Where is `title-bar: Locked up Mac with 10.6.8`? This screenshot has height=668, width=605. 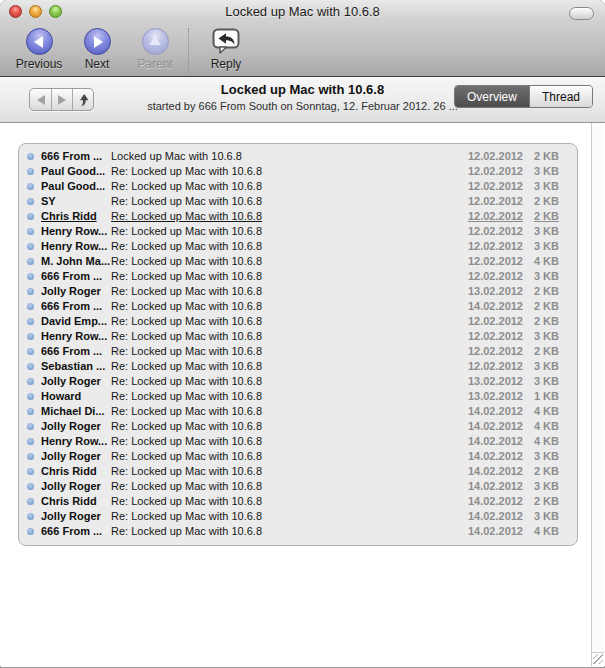
title-bar: Locked up Mac with 10.6.8 is located at coordinates (302, 11).